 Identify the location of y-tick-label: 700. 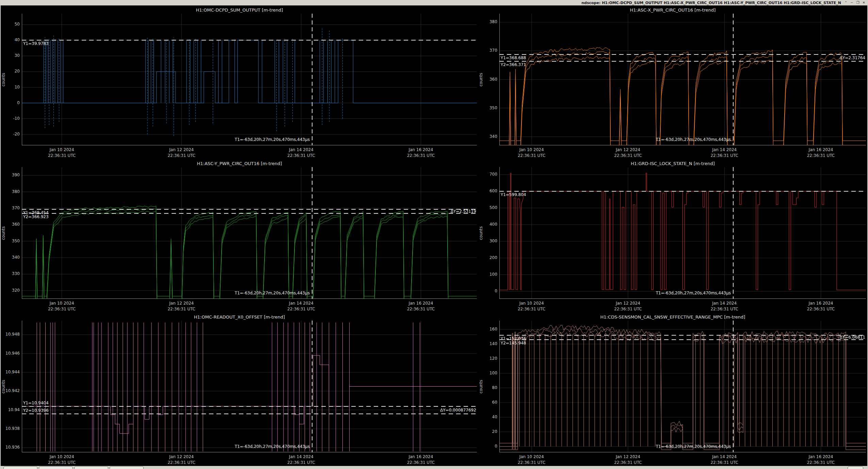
(494, 174).